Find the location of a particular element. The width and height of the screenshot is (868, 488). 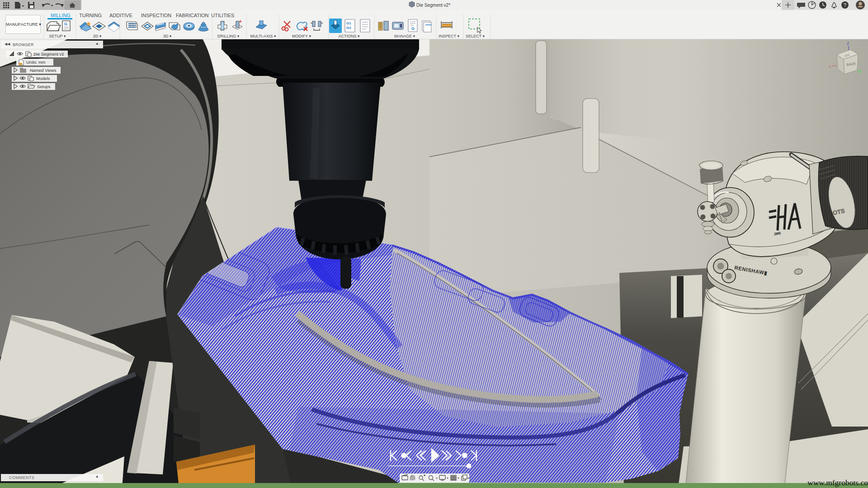

svg-text: Z is located at coordinates (848, 43).